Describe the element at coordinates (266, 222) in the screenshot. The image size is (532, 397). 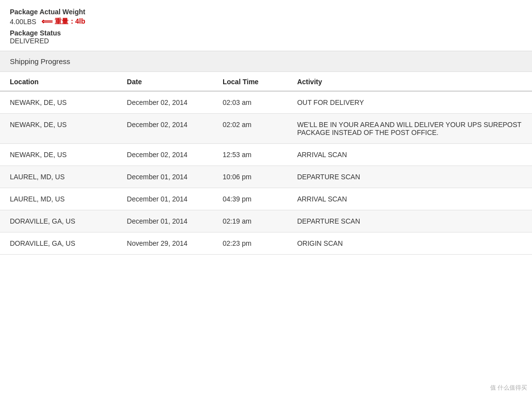
I see `table-row: DORAVILLE, GA, USDecember 01, 201402:19 …` at that location.